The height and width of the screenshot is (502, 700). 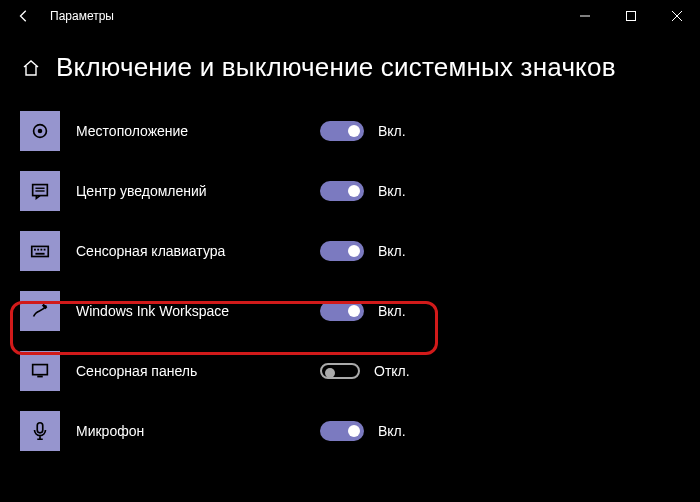 I want to click on page-title: Включение и выключение системных значков, so click(x=336, y=68).